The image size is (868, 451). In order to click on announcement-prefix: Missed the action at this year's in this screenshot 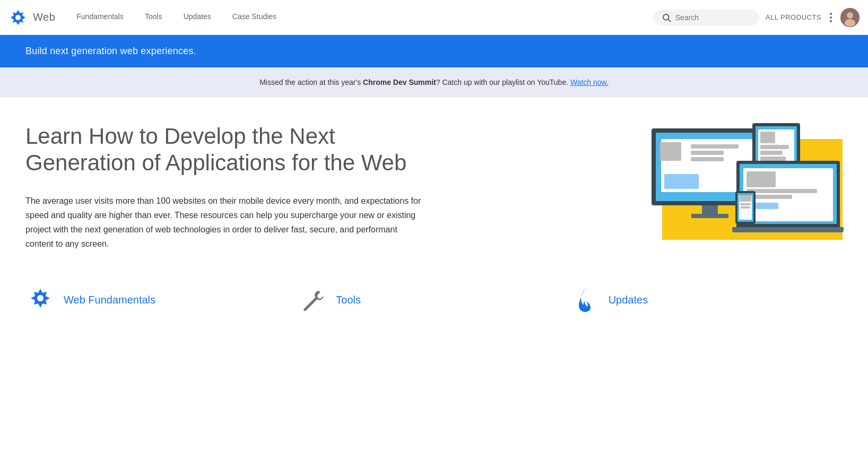, I will do `click(311, 82)`.